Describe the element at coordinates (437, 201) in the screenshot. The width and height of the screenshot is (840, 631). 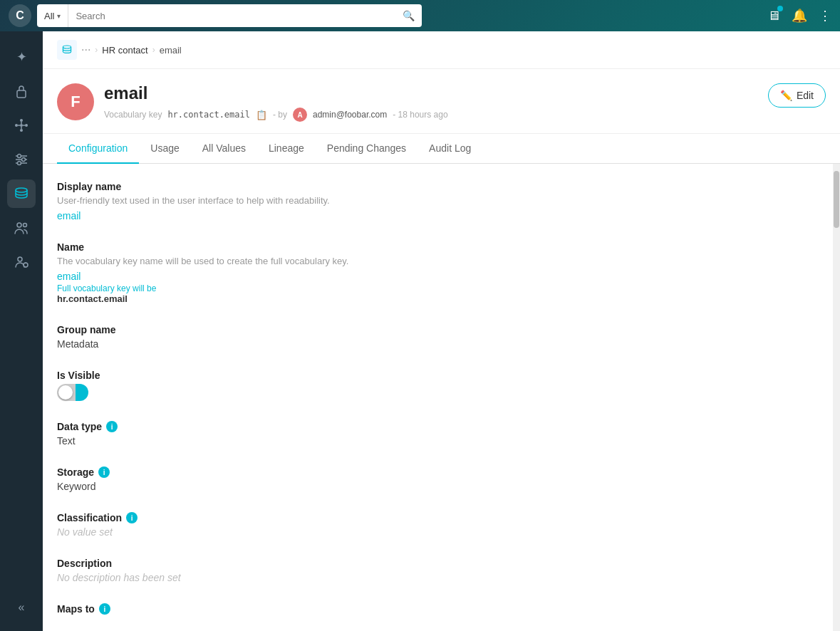
I see `config-display-name: Display name User-friendly text used in …` at that location.